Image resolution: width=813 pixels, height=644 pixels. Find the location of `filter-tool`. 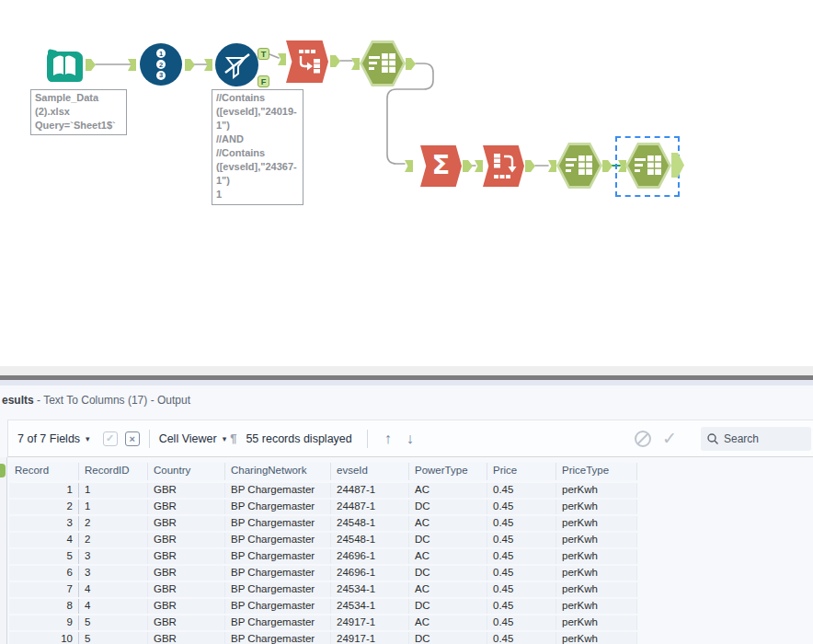

filter-tool is located at coordinates (237, 64).